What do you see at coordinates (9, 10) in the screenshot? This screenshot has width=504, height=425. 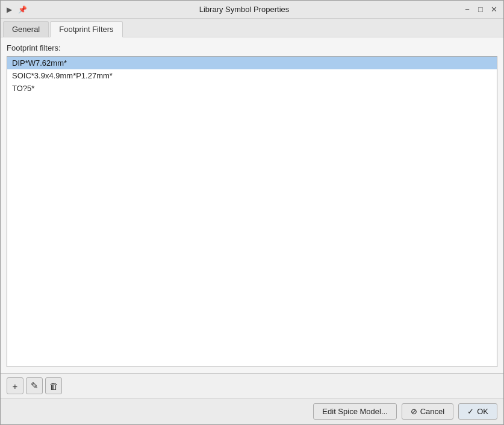 I see `play-icon: ▶` at bounding box center [9, 10].